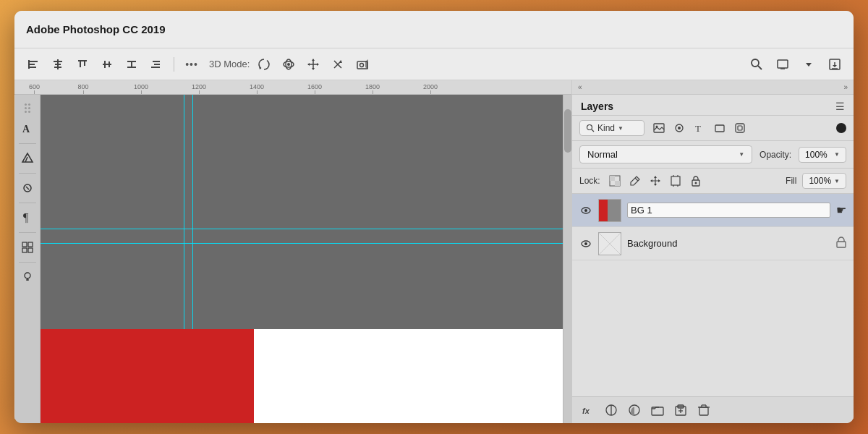 The image size is (868, 434). I want to click on lock-row: Lock:, so click(713, 181).